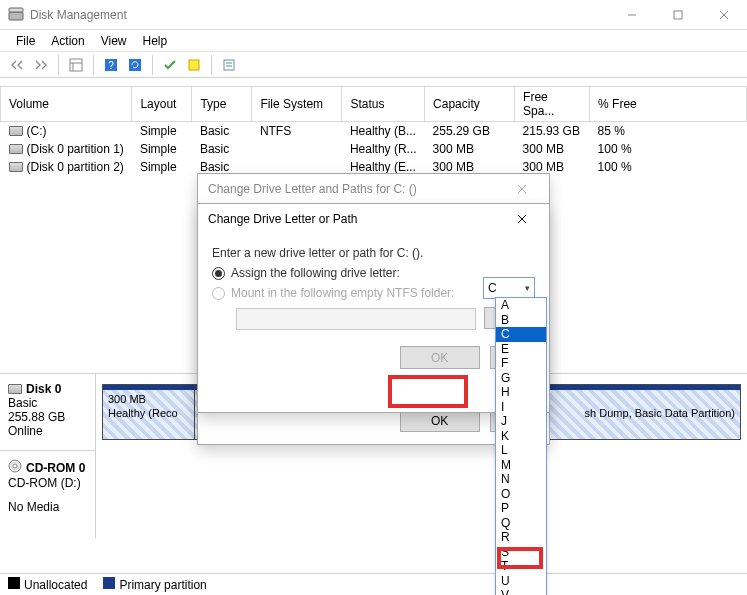 This screenshot has width=747, height=595. I want to click on legend: Unallocated Primary partition, so click(374, 584).